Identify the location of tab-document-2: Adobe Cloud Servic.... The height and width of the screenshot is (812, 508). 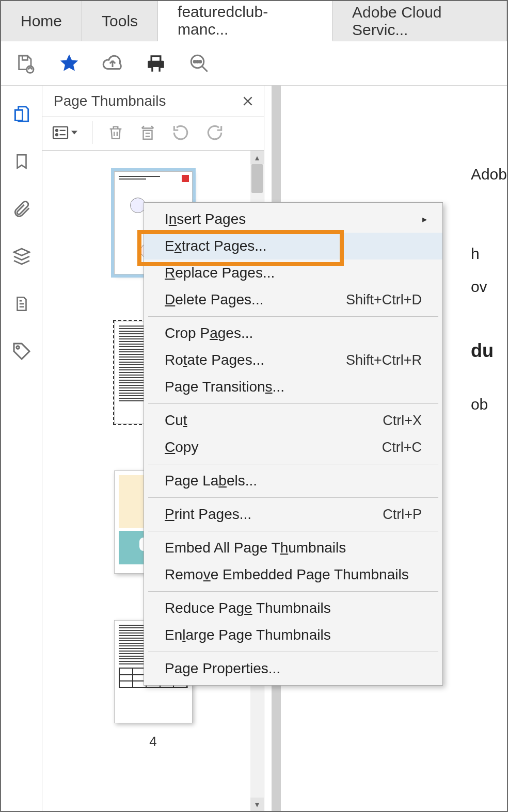
(420, 21).